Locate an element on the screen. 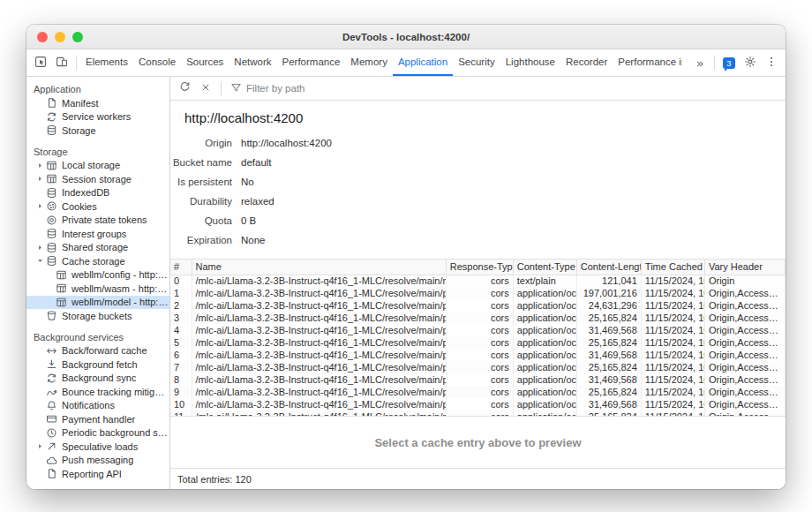  sidebar-item-local-storage: Local storage is located at coordinates (98, 166).